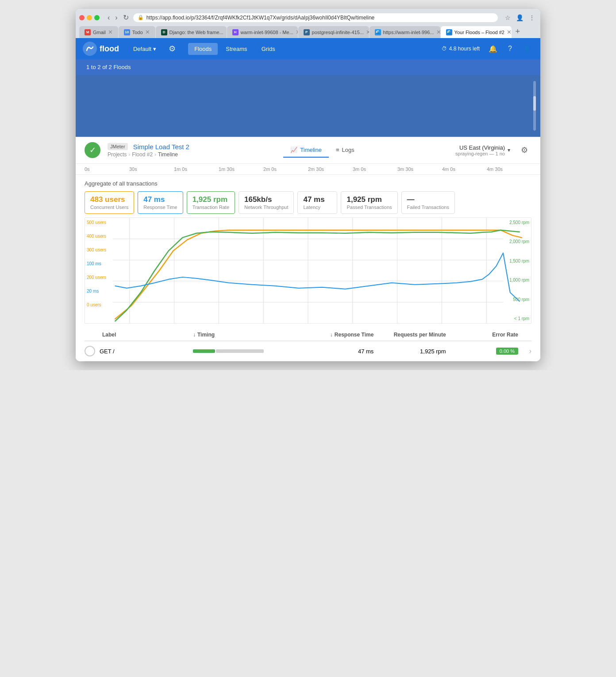 Image resolution: width=616 pixels, height=677 pixels. What do you see at coordinates (535, 106) in the screenshot?
I see `scroll-indicator` at bounding box center [535, 106].